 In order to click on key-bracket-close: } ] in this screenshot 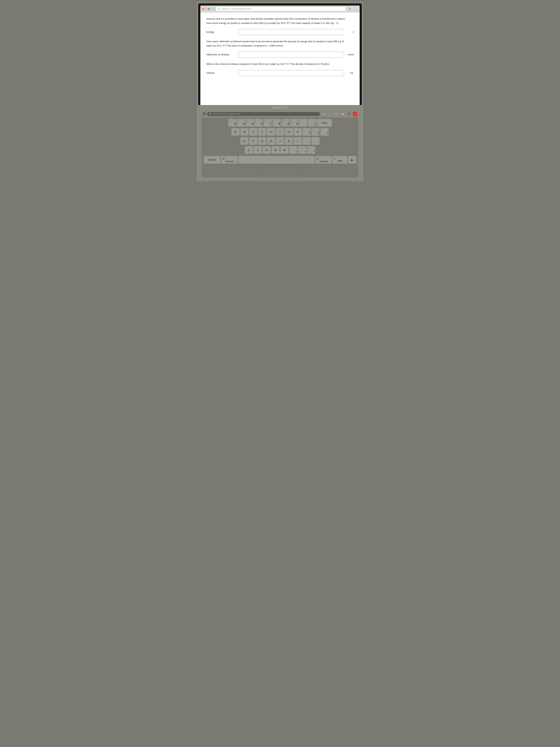, I will do `click(316, 132)`.